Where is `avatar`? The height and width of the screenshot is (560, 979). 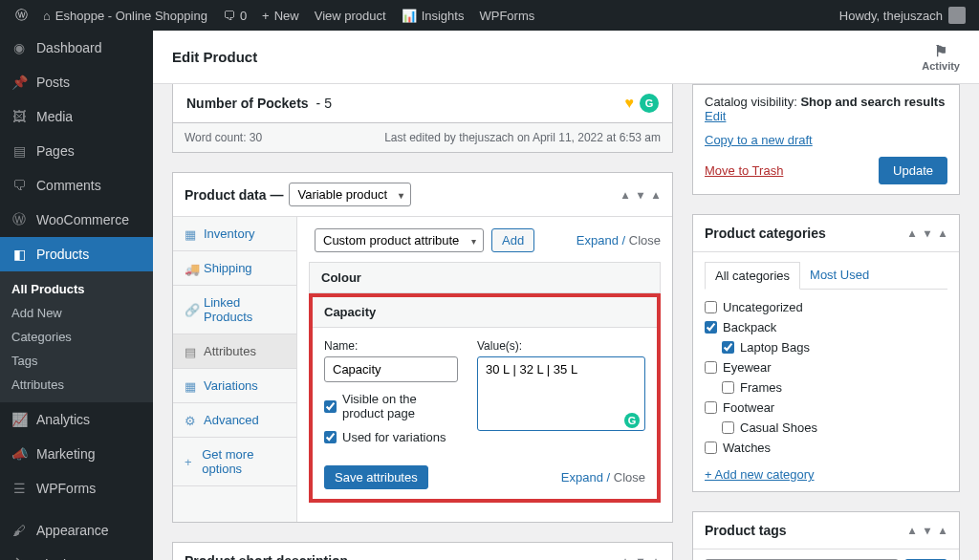
avatar is located at coordinates (957, 15).